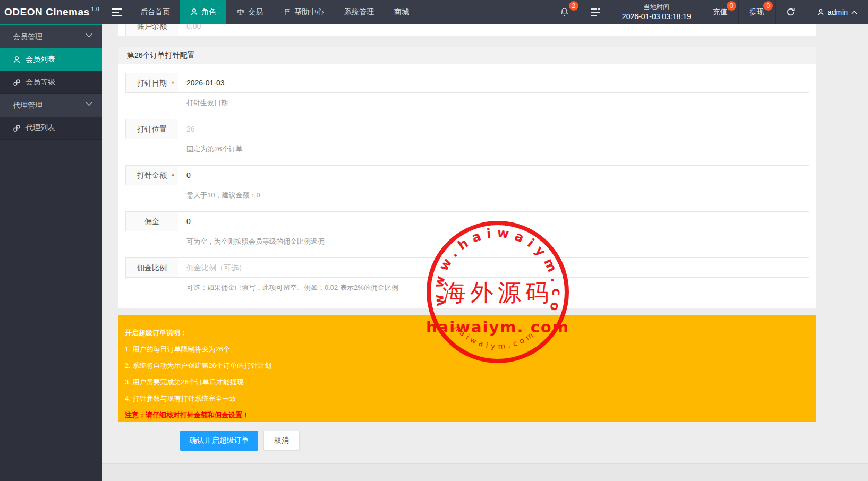 The image size is (868, 481). Describe the element at coordinates (51, 83) in the screenshot. I see `sidebar-item-member-level: 会员等级` at that location.